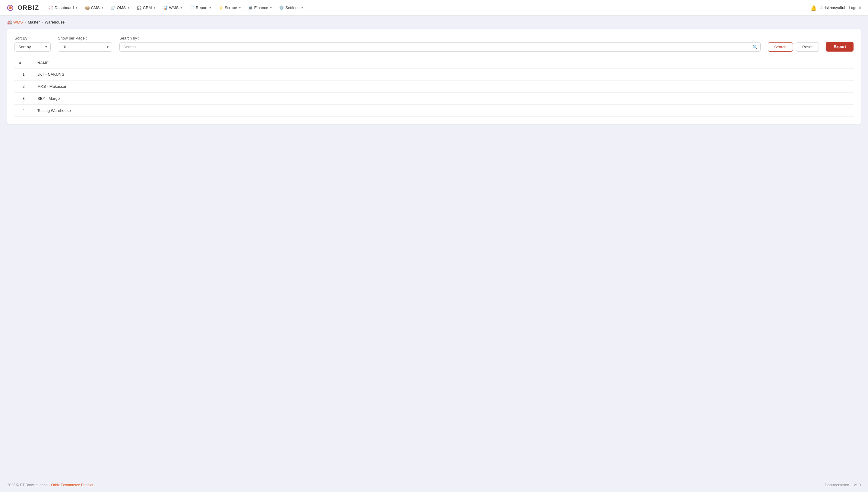 This screenshot has width=868, height=492. I want to click on col-header-num: #, so click(24, 63).